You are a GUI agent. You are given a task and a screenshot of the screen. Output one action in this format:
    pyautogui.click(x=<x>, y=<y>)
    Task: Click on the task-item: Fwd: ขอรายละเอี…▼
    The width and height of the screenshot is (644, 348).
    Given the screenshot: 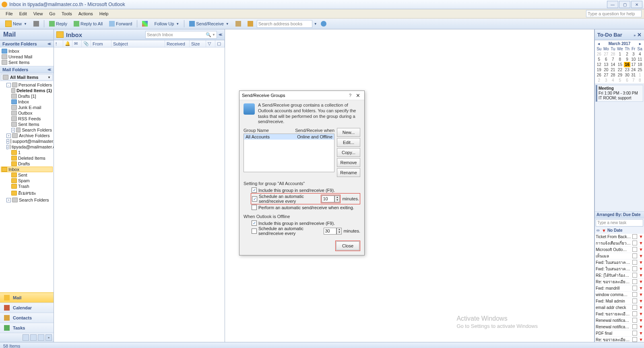 What is the action you would take?
    pyautogui.click(x=619, y=314)
    